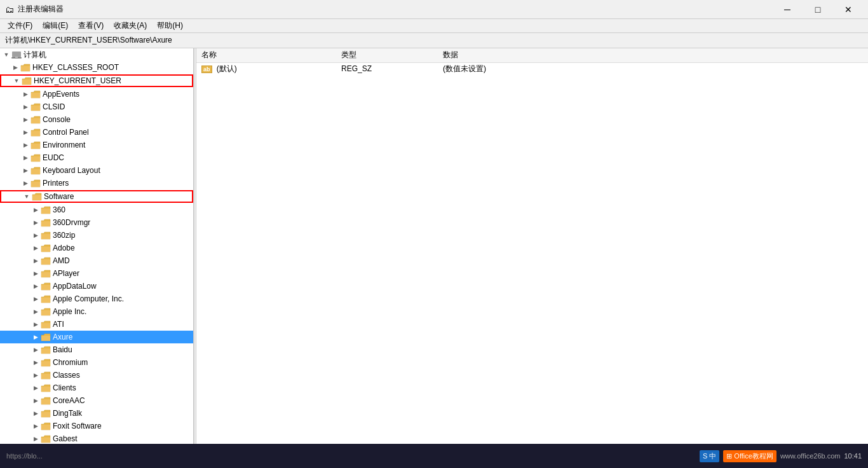  I want to click on expand-classes: ▶, so click(36, 375).